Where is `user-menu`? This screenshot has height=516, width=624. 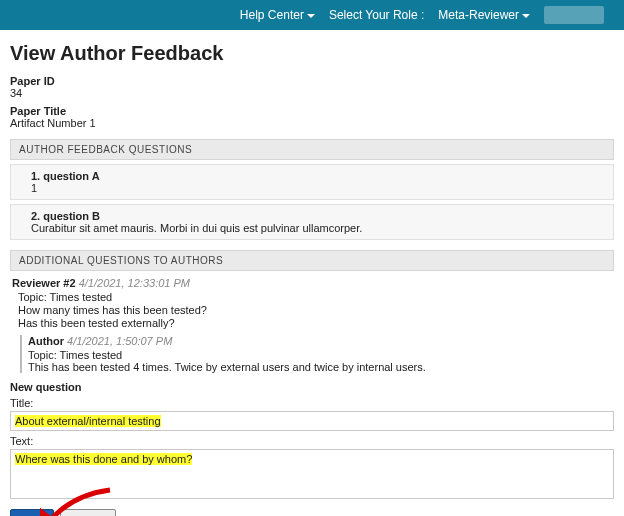 user-menu is located at coordinates (574, 15).